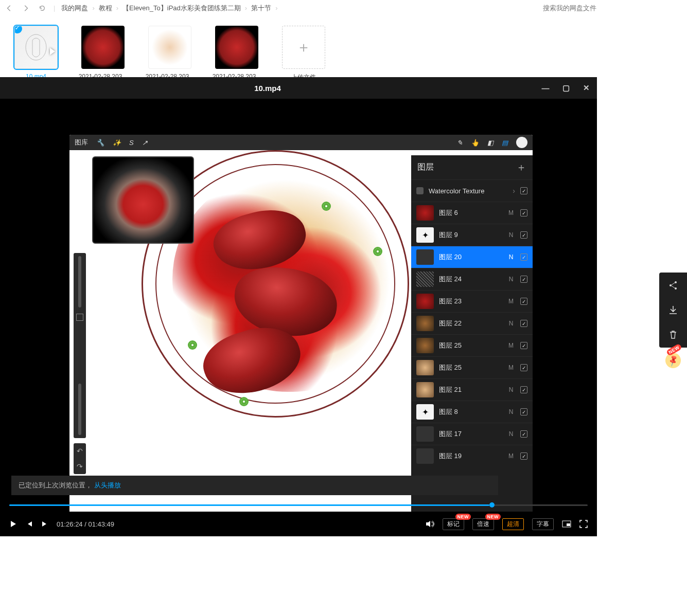 This screenshot has width=687, height=616. What do you see at coordinates (567, 524) in the screenshot?
I see `pip-button` at bounding box center [567, 524].